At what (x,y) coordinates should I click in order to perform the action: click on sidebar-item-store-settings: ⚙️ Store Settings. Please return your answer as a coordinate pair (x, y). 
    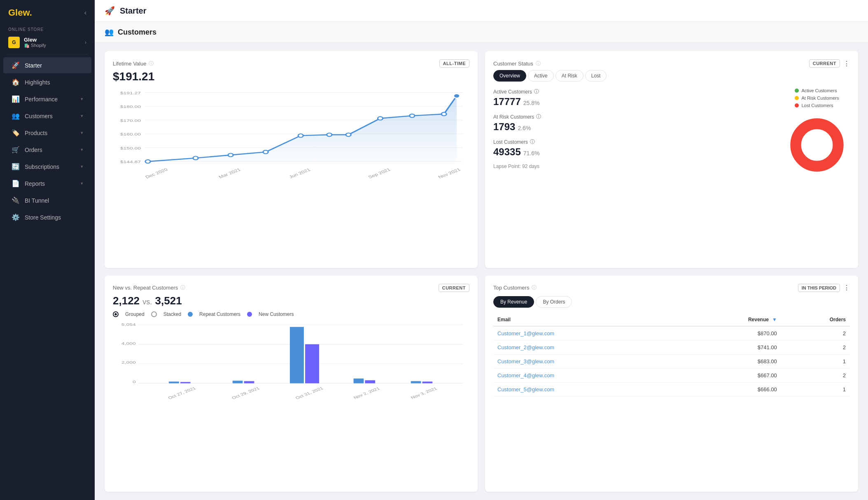
    Looking at the image, I should click on (47, 217).